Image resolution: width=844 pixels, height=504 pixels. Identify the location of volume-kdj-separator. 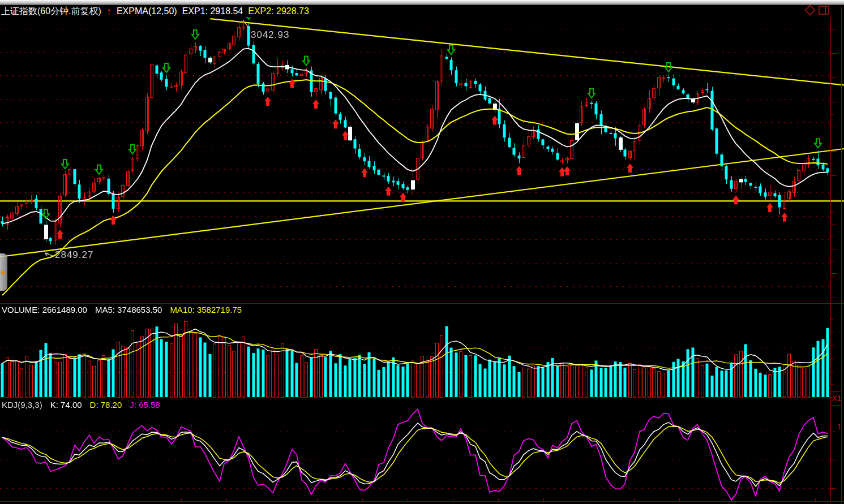
(422, 398).